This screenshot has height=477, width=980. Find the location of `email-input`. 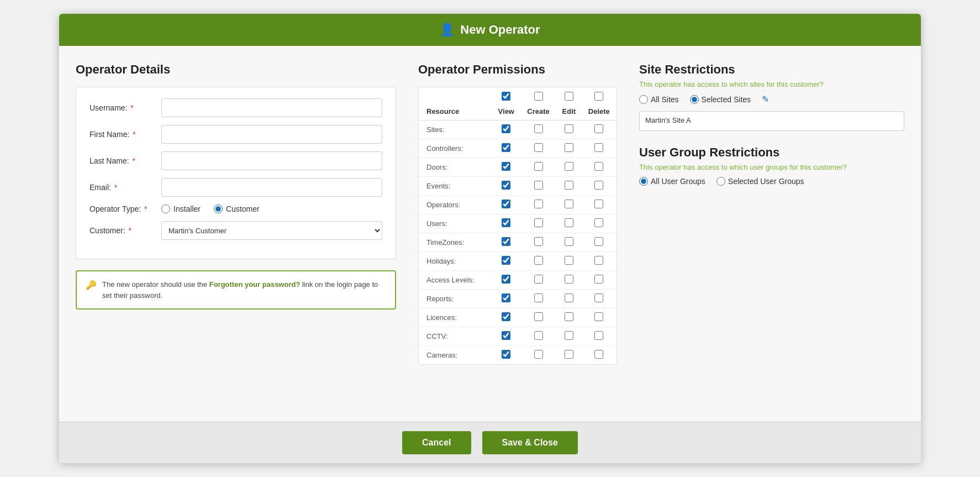

email-input is located at coordinates (272, 187).